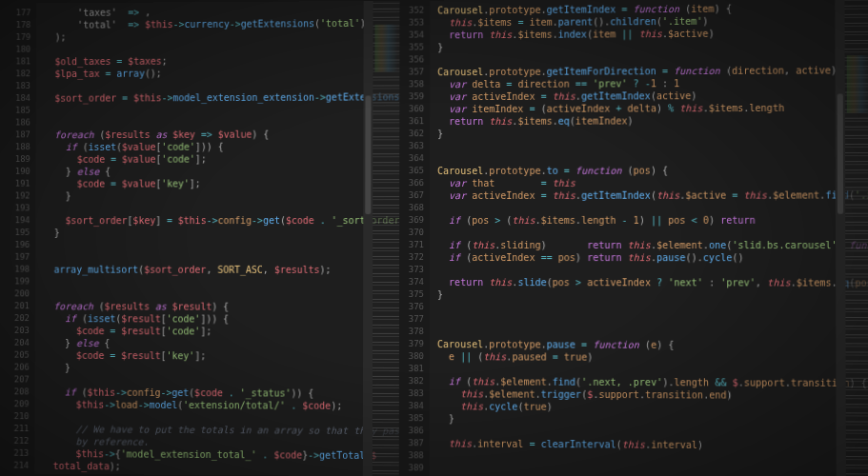 This screenshot has height=476, width=868. What do you see at coordinates (413, 257) in the screenshot?
I see `line-number: 372` at bounding box center [413, 257].